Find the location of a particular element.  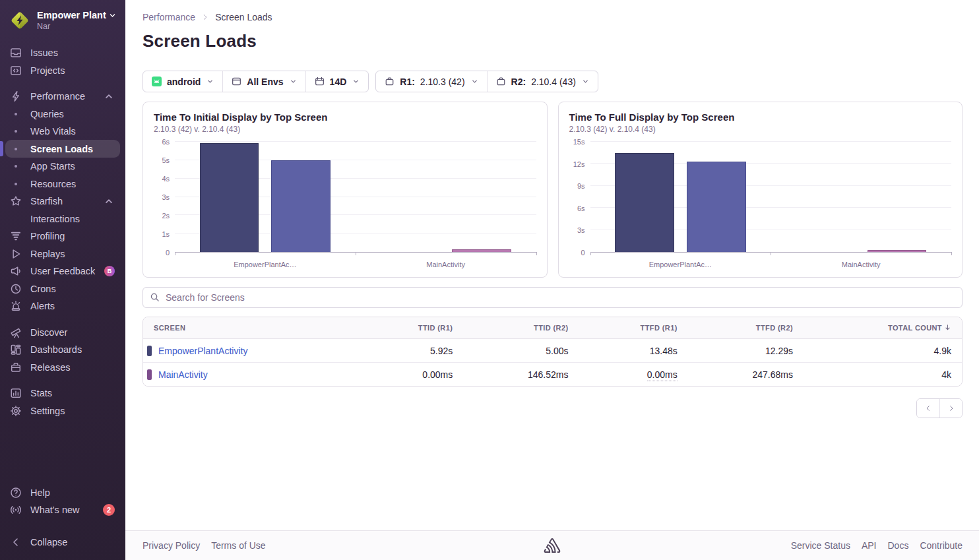

beta-badge: B is located at coordinates (110, 271).